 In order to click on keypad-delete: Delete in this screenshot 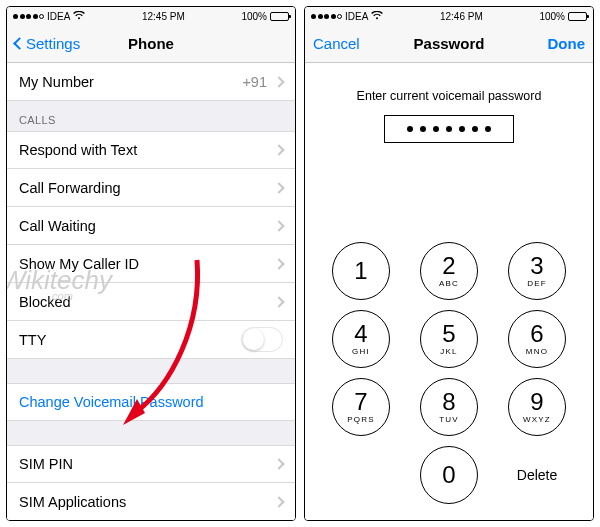, I will do `click(537, 475)`.